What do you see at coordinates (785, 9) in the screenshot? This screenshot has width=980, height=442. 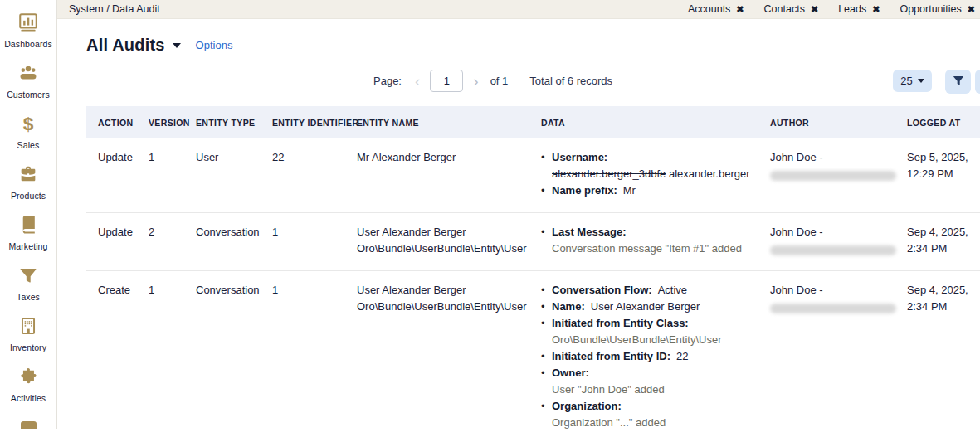 I see `pinned-tab-label: Contacts` at bounding box center [785, 9].